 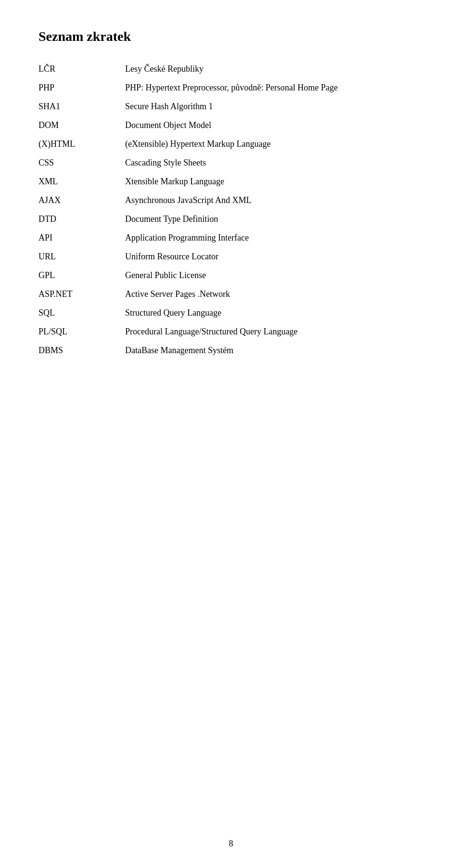 I want to click on abbreviation-definition: Uniform Resource Locator, so click(x=270, y=257).